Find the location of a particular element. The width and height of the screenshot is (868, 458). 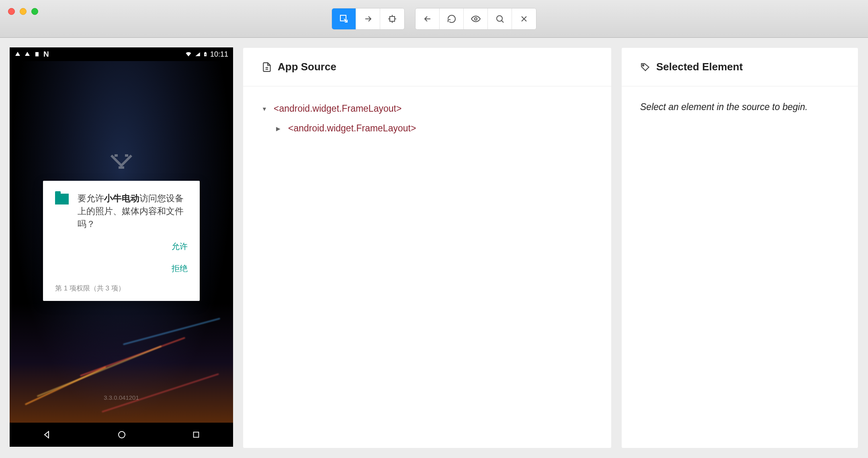

file-icon is located at coordinates (267, 67).